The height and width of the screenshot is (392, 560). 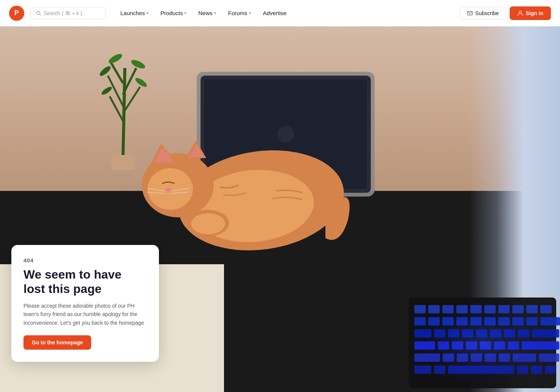 I want to click on nav-links: Launches ▾ Products ▾ News ▾ Forums ▾ Ad…, so click(x=286, y=13).